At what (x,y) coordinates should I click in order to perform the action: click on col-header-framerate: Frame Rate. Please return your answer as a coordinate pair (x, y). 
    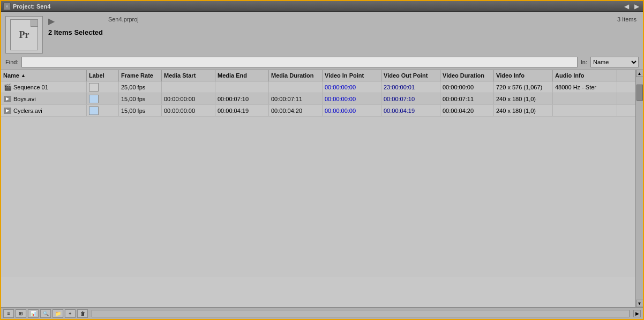
    Looking at the image, I should click on (140, 75).